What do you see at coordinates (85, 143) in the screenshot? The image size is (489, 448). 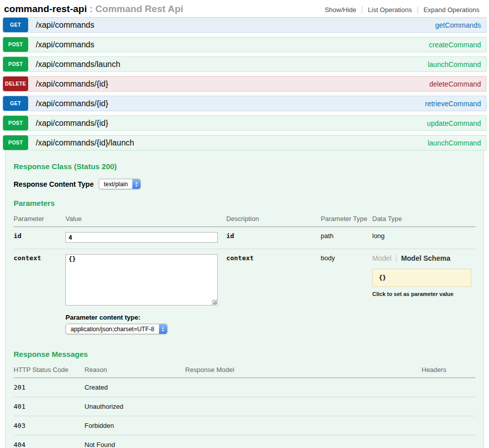 I see `operation-path-link: /xapi/commands/{id}/launch` at bounding box center [85, 143].